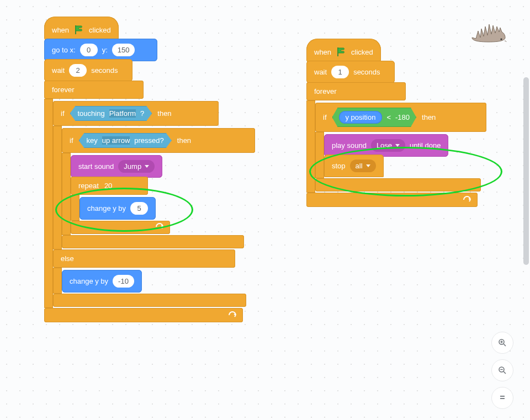 The image size is (530, 420). Describe the element at coordinates (92, 140) in the screenshot. I see `label-key: key` at that location.